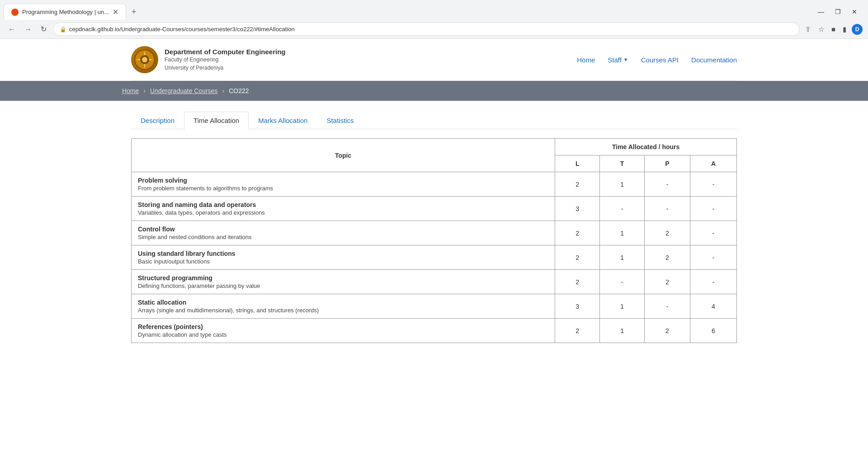 The width and height of the screenshot is (868, 461). I want to click on table-row: Structured programmingDefining functions…, so click(434, 282).